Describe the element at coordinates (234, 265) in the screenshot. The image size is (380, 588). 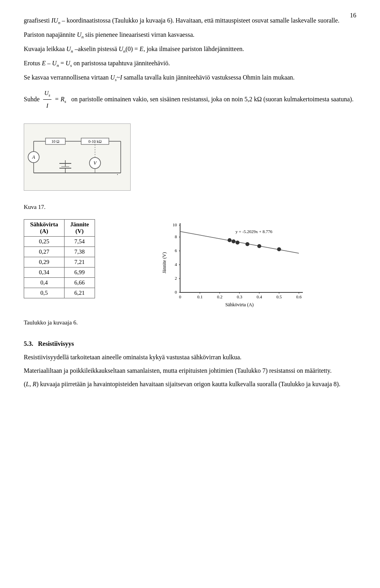
I see `line-chart: 0 2 4 6 8 10 0 0.1 0.2 0.3` at that location.